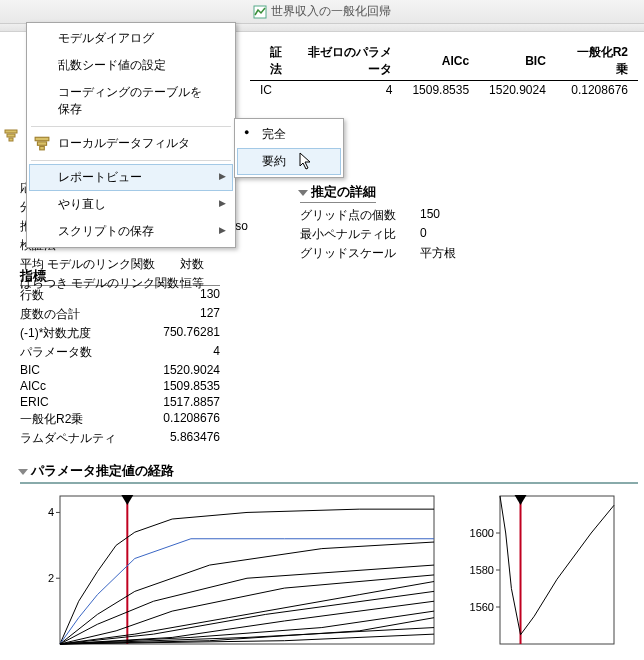 The height and width of the screenshot is (660, 644). What do you see at coordinates (131, 178) in the screenshot?
I see `menu-report-view: レポートビュー` at bounding box center [131, 178].